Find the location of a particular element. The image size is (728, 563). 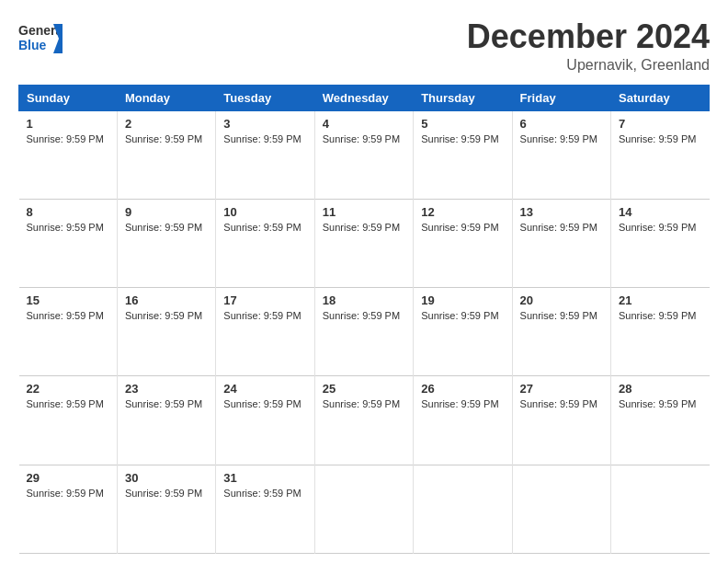

day-number: 5 is located at coordinates (462, 123).